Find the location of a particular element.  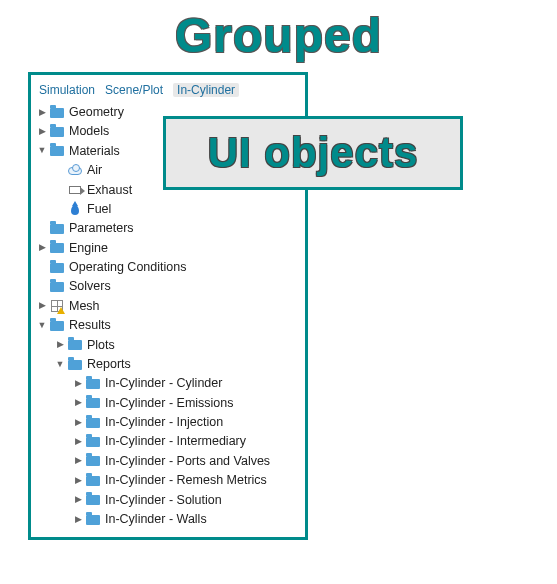

fuel-drop-icon is located at coordinates (75, 210).